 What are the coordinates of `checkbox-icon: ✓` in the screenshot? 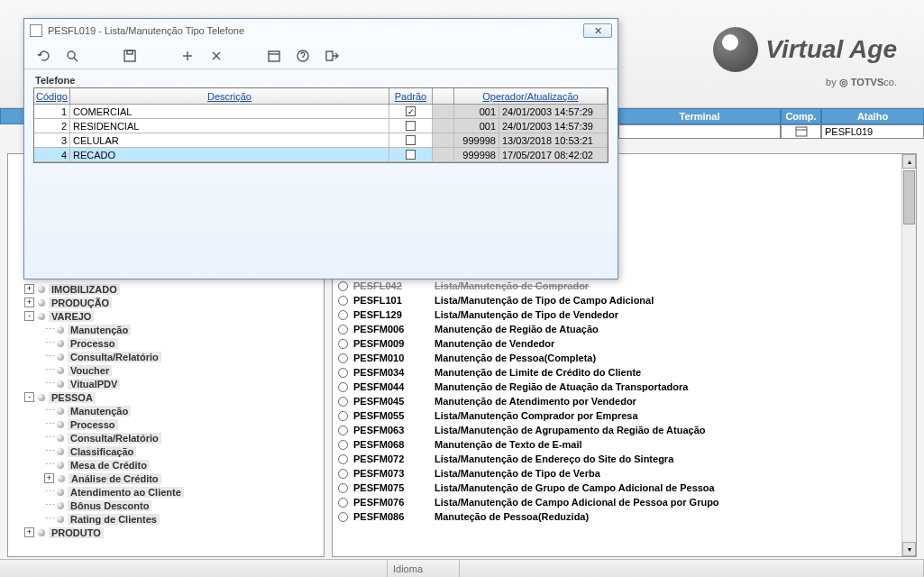 It's located at (411, 112).